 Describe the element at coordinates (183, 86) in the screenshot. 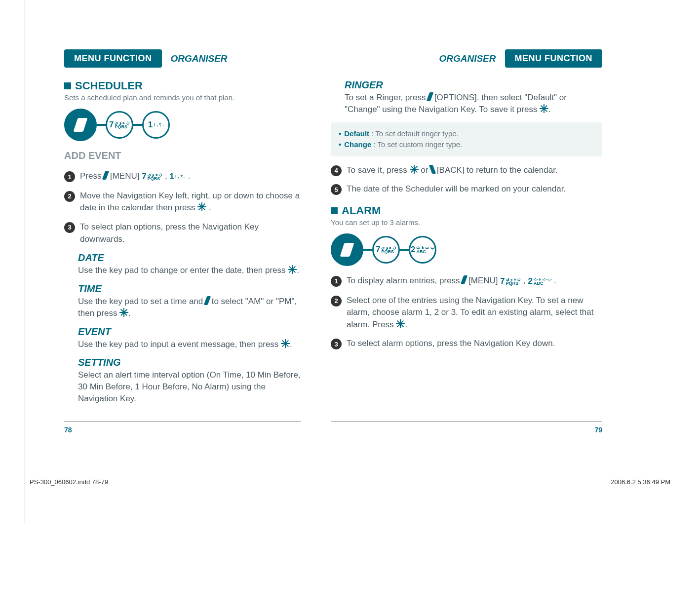

I see `scheduler-heading: SCHEDULER` at that location.